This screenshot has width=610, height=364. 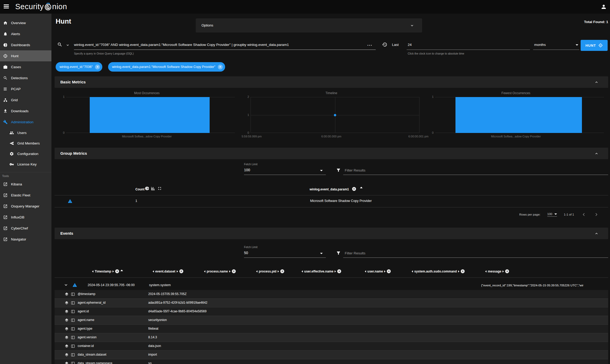 I want to click on group-value-cell: Microsoft Software Shadow Copy Provider, so click(x=341, y=201).